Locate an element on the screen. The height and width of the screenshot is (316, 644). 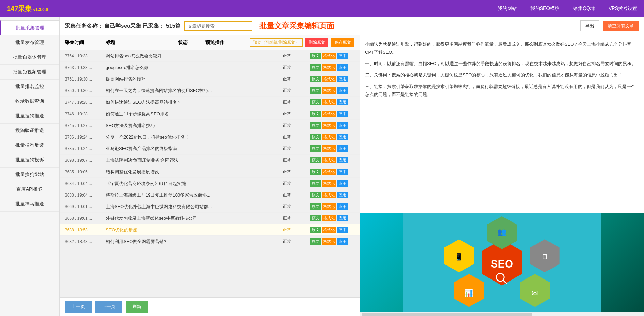
btn-geishi-13: 格式化 is located at coordinates (329, 207).